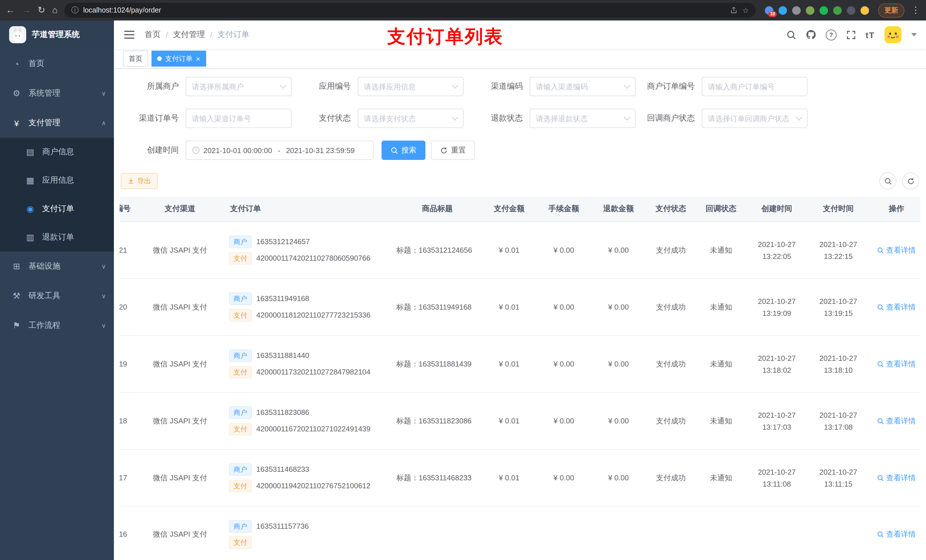  Describe the element at coordinates (307, 421) in the screenshot. I see `pay-order-cell: 商户 1635311823086 支付 42000011672021102710…` at that location.